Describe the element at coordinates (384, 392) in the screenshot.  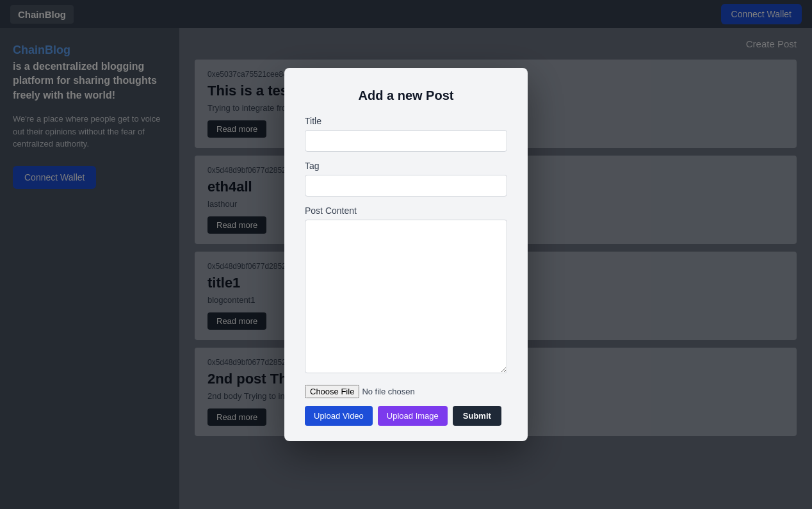
I see `file-input` at that location.